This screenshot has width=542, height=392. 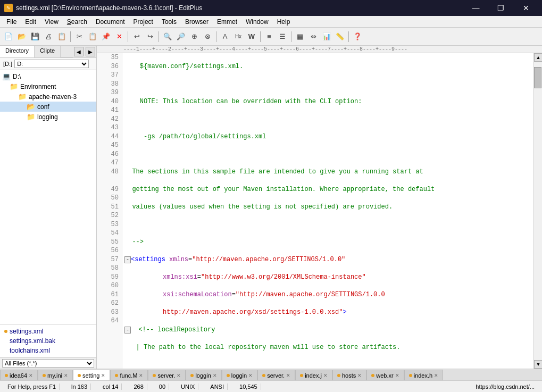 I want to click on search2-button: ⊕, so click(x=194, y=37).